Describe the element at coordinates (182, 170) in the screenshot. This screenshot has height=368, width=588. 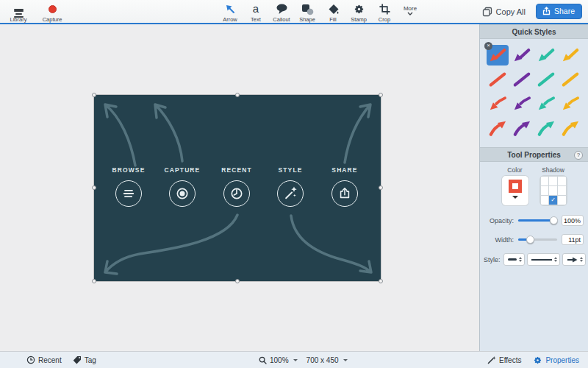
I see `capture-label: CAPTURE` at that location.